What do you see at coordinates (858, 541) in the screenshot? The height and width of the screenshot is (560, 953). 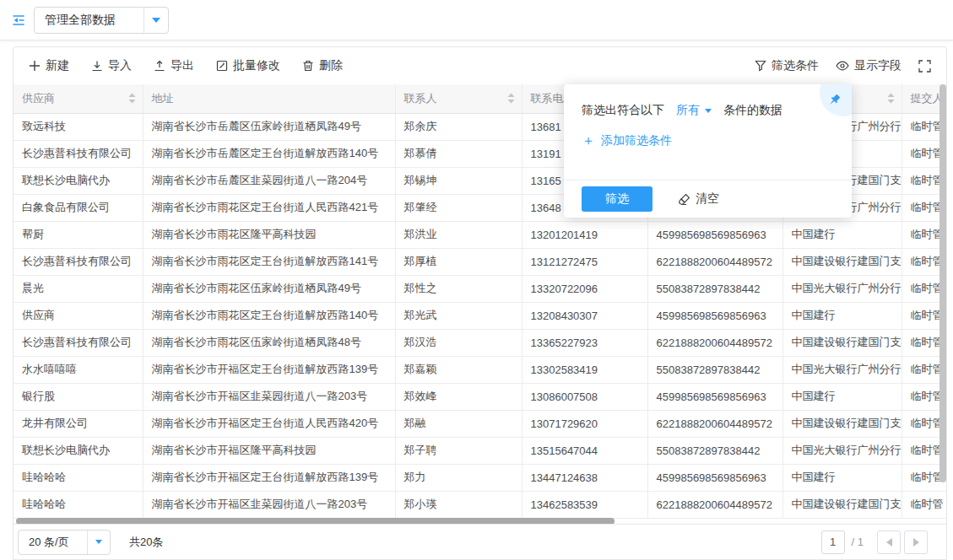 I see `page-count: / 1` at bounding box center [858, 541].